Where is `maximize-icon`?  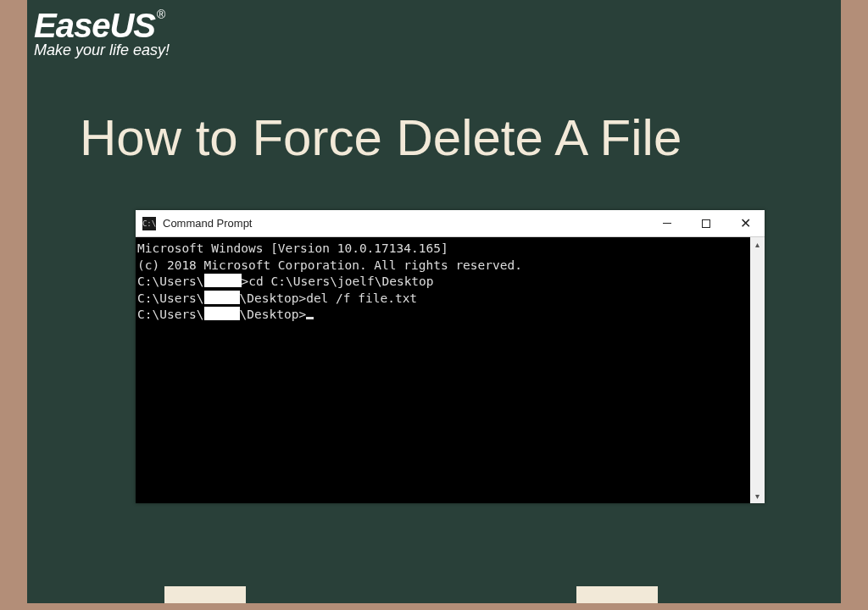
maximize-icon is located at coordinates (706, 224).